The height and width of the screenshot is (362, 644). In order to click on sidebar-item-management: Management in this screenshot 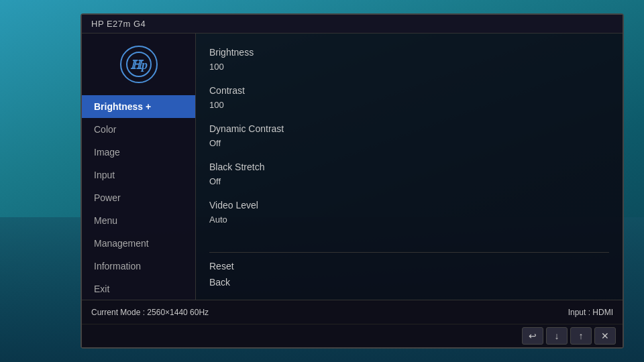, I will do `click(138, 243)`.